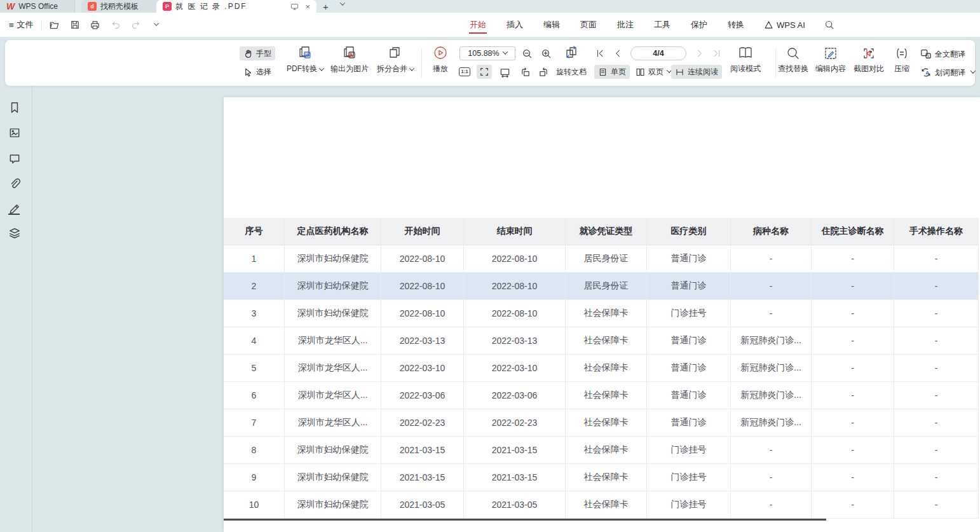 The height and width of the screenshot is (532, 980). What do you see at coordinates (612, 72) in the screenshot?
I see `single-page-button: 单页` at bounding box center [612, 72].